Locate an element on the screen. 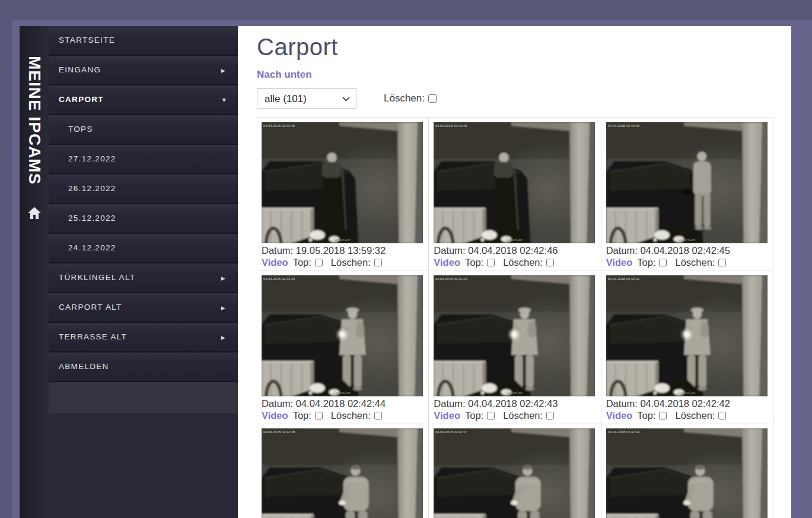 The height and width of the screenshot is (518, 812). delete-all-label-text: Löschen: is located at coordinates (405, 98).